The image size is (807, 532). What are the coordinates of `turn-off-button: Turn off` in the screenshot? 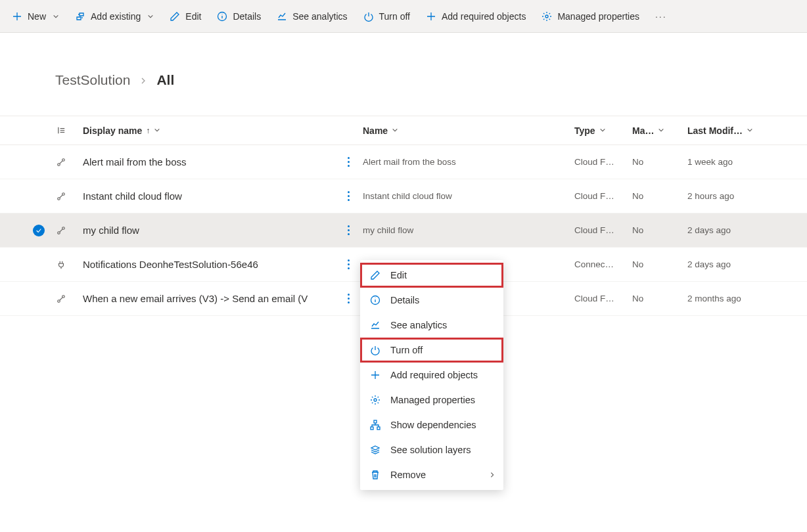 It's located at (386, 16).